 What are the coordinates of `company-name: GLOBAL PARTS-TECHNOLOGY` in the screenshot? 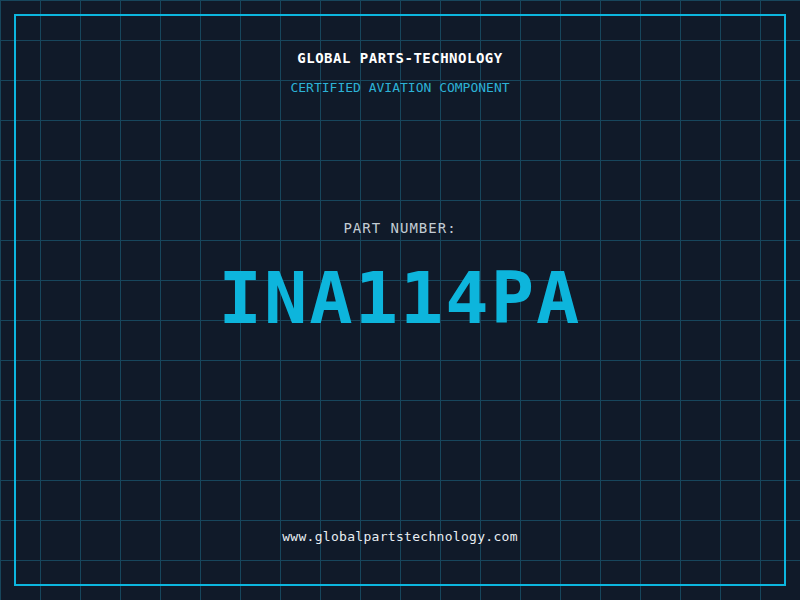 It's located at (400, 58).